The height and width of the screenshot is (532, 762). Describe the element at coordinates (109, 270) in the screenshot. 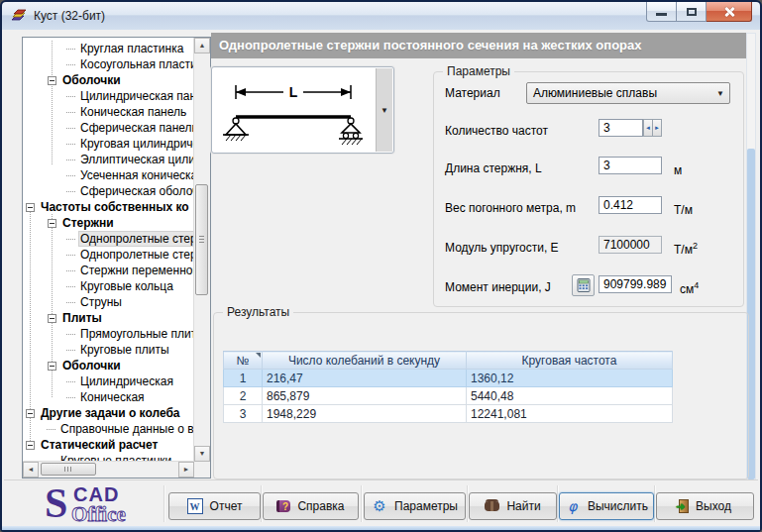

I see `tree-item: Стержни переменног` at that location.